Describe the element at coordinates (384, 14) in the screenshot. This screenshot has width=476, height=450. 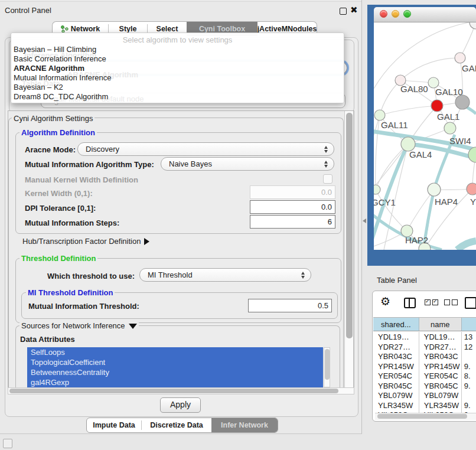
I see `close-traffic-light` at that location.